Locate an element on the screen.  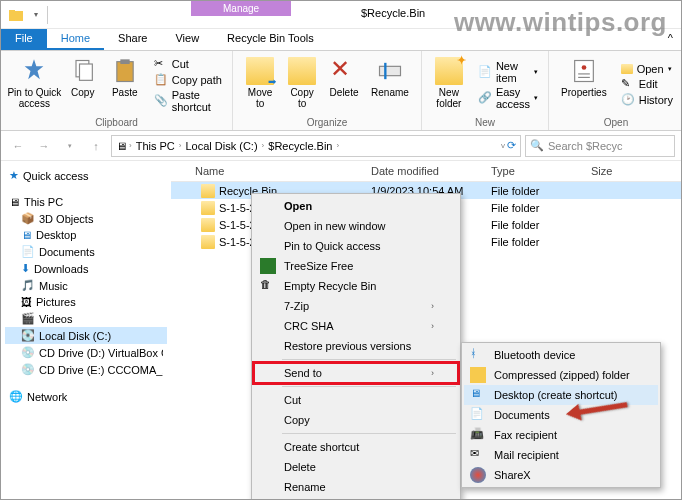
ctx-7zip: 7-Zip› is located at coordinates (356, 306).